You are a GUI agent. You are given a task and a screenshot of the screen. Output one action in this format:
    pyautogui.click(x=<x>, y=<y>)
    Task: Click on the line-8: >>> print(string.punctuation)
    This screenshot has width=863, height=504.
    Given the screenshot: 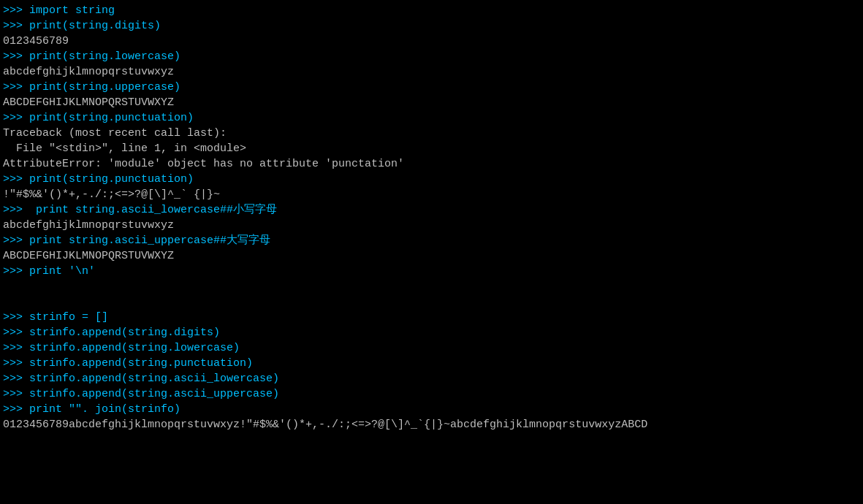 What is the action you would take?
    pyautogui.click(x=431, y=118)
    